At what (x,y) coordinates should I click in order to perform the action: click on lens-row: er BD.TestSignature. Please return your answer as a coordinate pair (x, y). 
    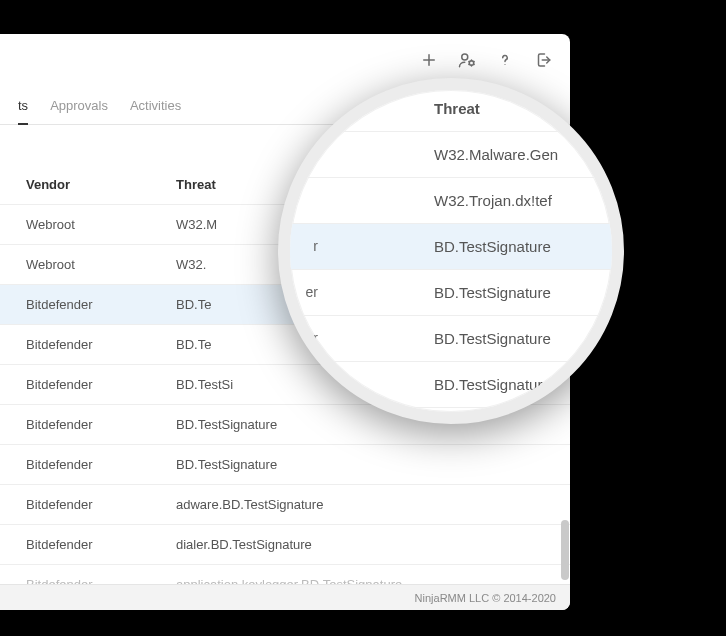
    Looking at the image, I should click on (451, 293).